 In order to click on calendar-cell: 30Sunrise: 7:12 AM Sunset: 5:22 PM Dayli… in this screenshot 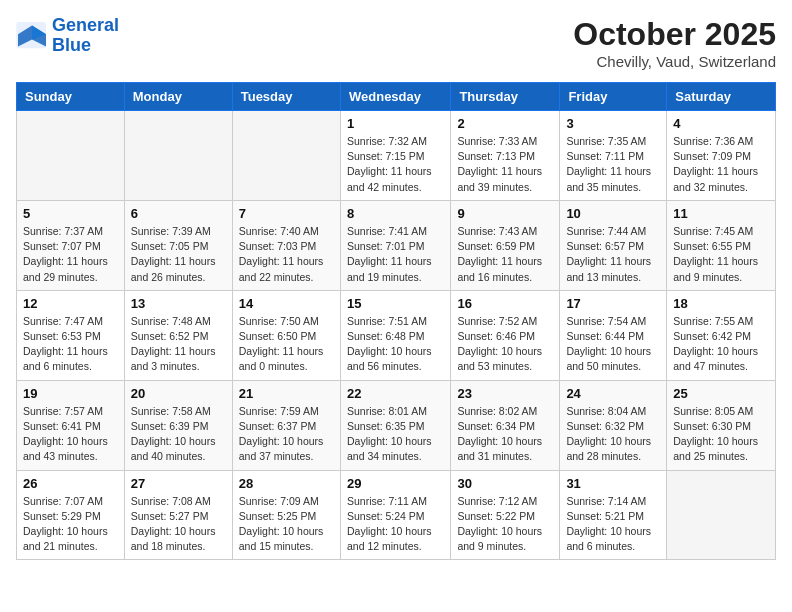, I will do `click(506, 515)`.